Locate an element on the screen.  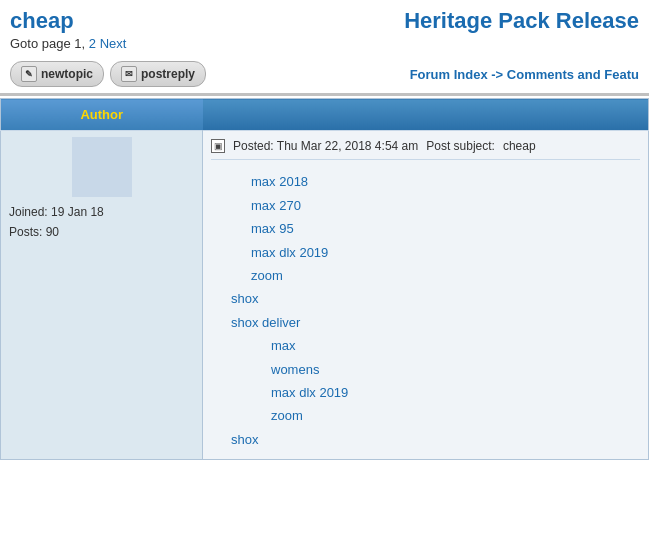
post-subject-label: Post subject: is located at coordinates (460, 146).